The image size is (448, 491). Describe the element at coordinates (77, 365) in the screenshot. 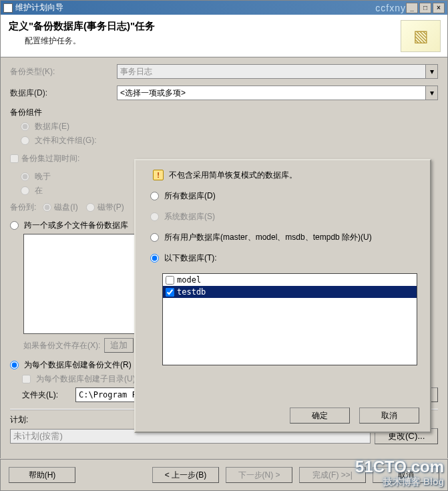

I see `per-db-file-label: 为每个数据库创建备份文件(R)` at that location.